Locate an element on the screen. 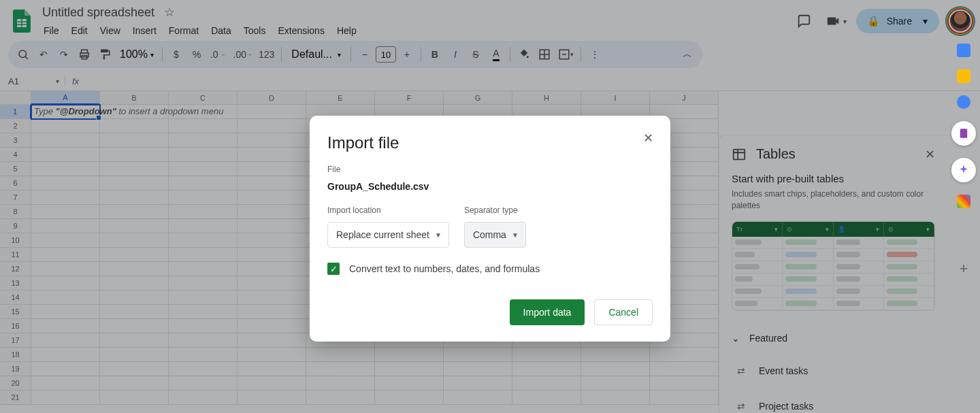 The image size is (980, 413). row-header: 2 is located at coordinates (16, 127).